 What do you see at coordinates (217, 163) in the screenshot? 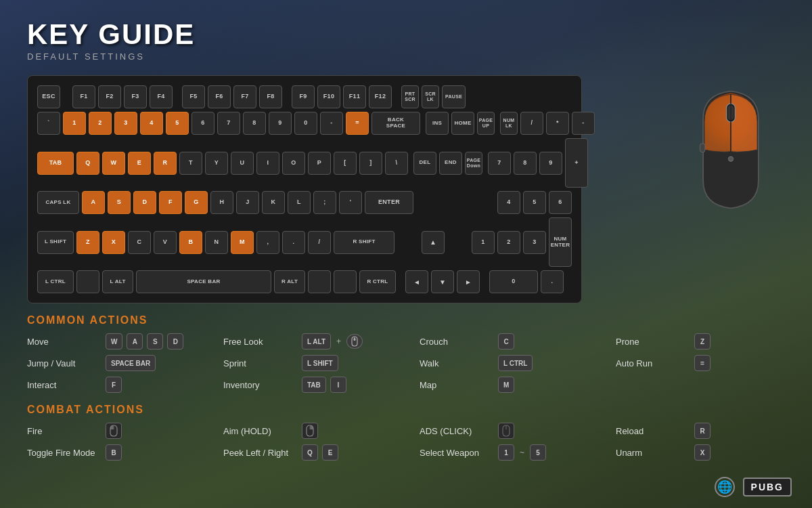
I see `key-y: Y` at bounding box center [217, 163].